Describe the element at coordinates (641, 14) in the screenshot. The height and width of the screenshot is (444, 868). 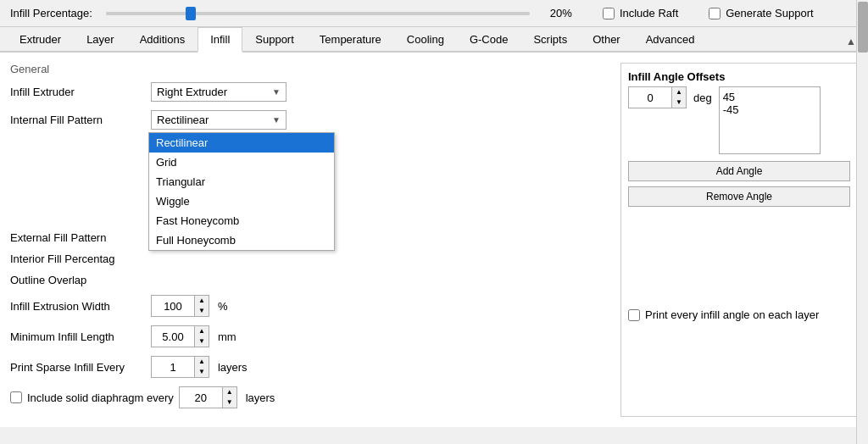
I see `include-raft-group: Include Raft` at that location.